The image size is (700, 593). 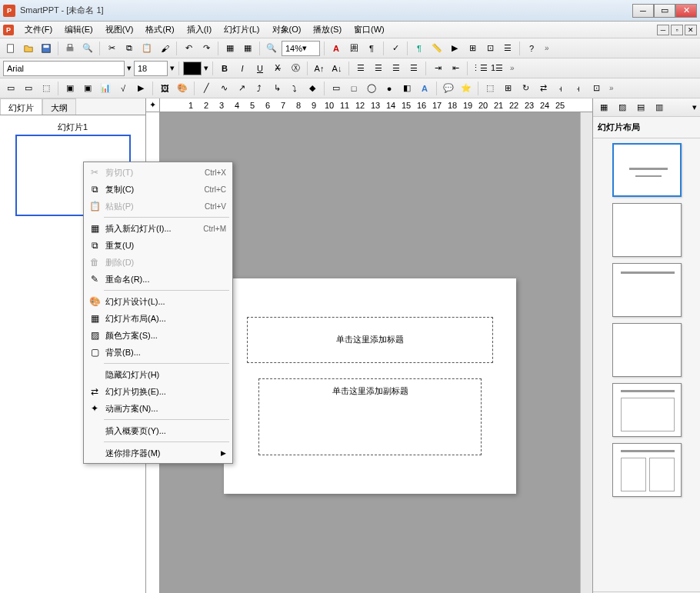 I want to click on shape-plugin: ▣, so click(x=88, y=88).